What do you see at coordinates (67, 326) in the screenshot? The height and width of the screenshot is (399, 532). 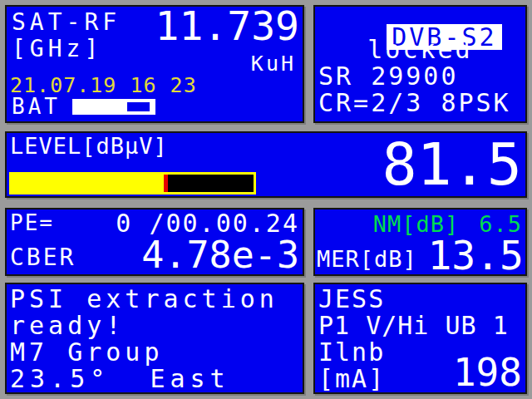 I see `psi-ready-line: ready!` at bounding box center [67, 326].